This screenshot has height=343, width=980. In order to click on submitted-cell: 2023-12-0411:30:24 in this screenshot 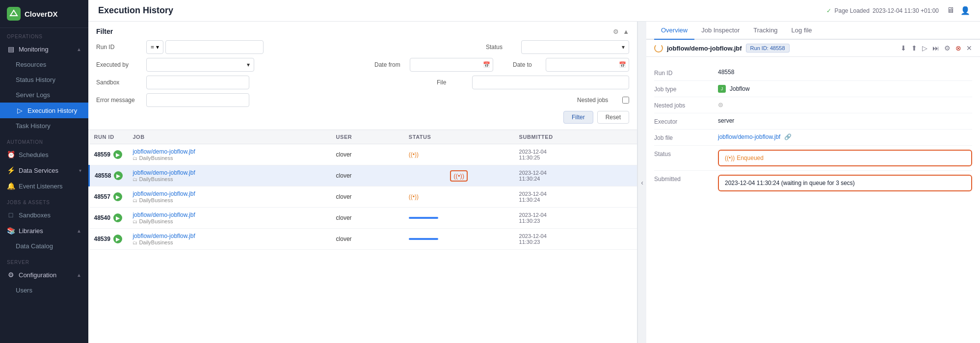, I will do `click(576, 176)`.